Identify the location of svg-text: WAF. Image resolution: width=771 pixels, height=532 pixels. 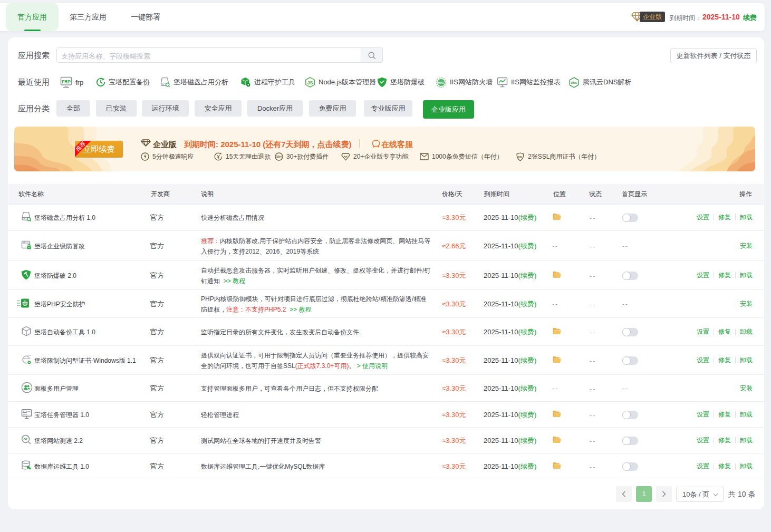
(441, 83).